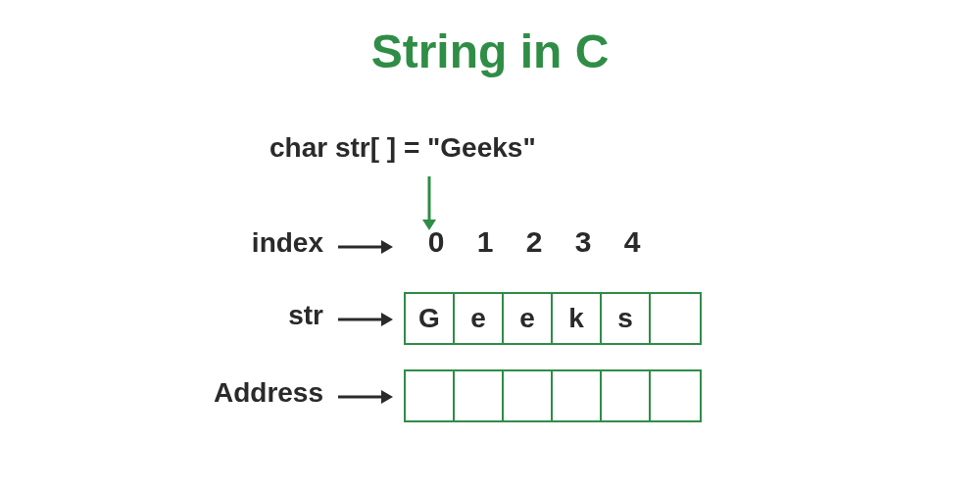 The image size is (980, 490). I want to click on index-cell: 0, so click(436, 242).